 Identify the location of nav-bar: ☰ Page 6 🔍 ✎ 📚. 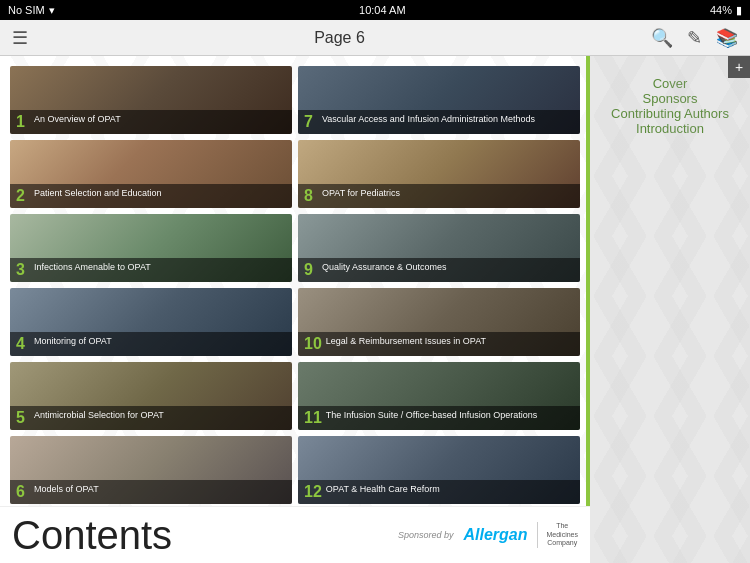
(375, 38).